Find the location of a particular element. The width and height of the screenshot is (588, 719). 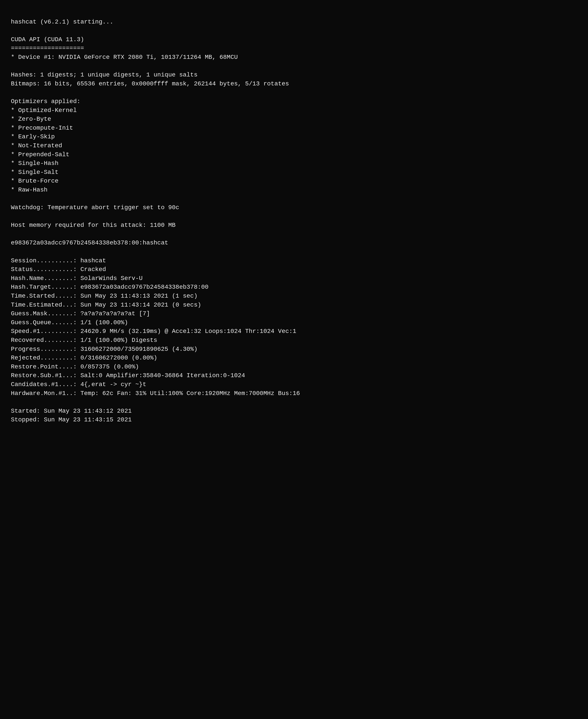

line-12: * Zero-Byte is located at coordinates (294, 119).